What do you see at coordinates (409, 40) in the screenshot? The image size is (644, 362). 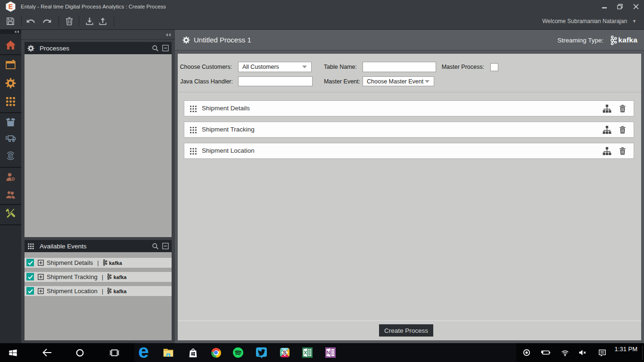 I see `process-header: Untitled Process 1 Streaming Type: kafka` at bounding box center [409, 40].